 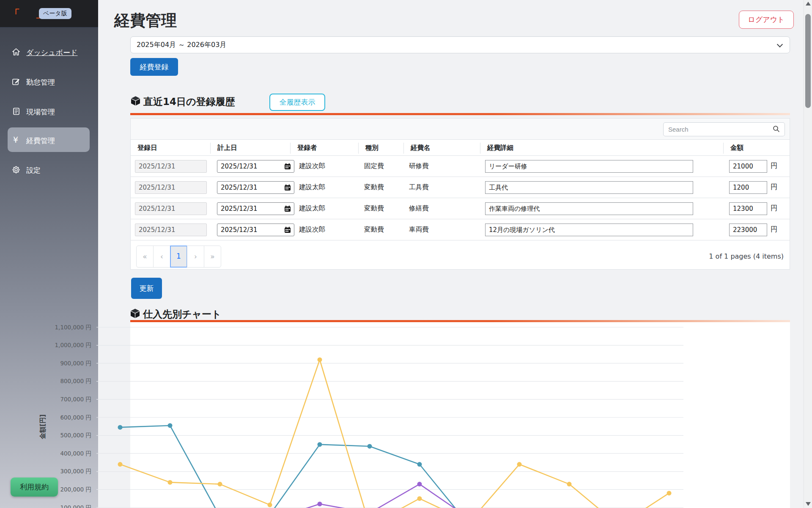 What do you see at coordinates (146, 288) in the screenshot?
I see `update-button: 更新` at bounding box center [146, 288].